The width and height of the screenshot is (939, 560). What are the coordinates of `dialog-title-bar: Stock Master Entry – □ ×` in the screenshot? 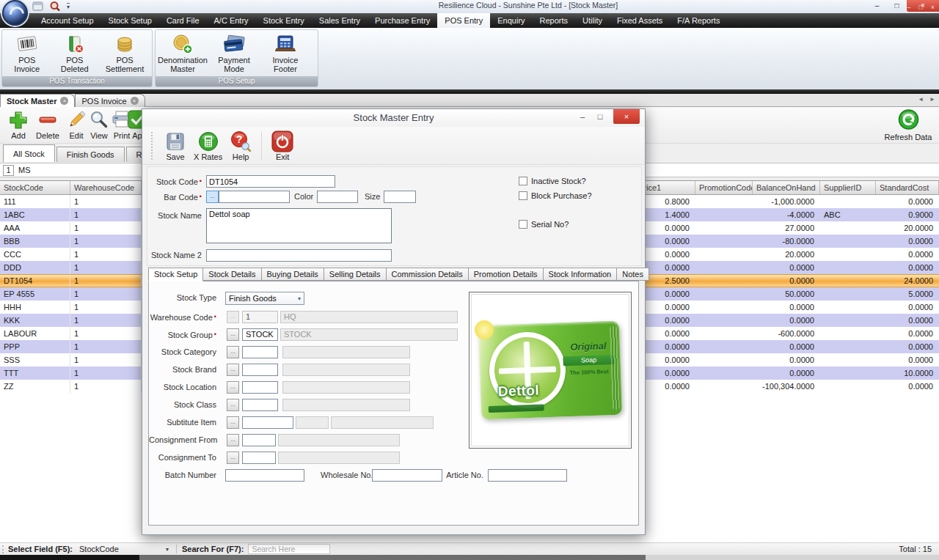 It's located at (393, 118).